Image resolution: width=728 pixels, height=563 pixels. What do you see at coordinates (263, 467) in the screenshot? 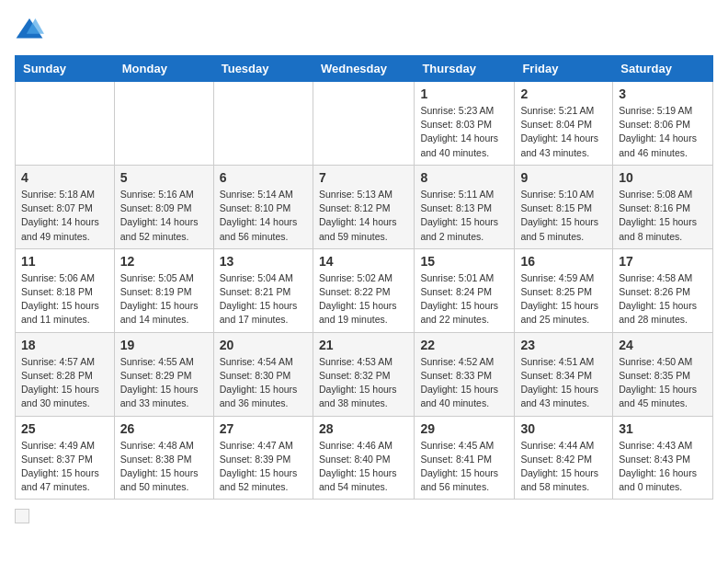
I see `day-info: Sunrise: 4:47 AM Sunset: 8:39 PM Dayligh…` at bounding box center [263, 467].